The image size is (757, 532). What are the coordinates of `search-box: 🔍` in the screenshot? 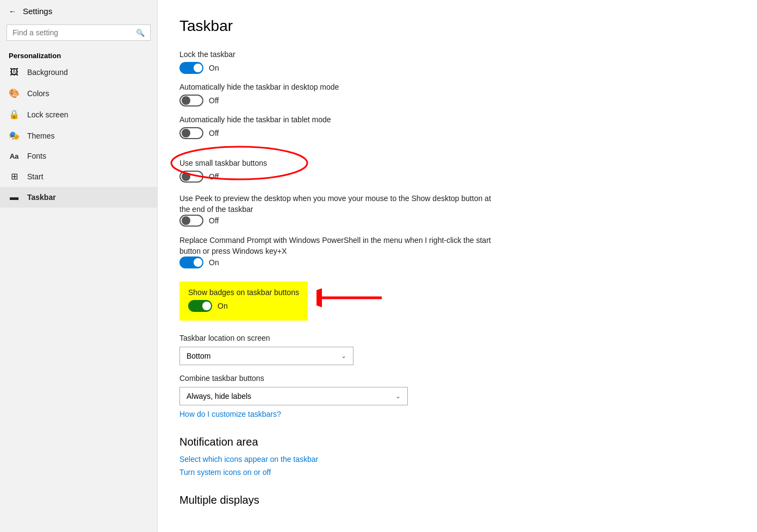 It's located at (78, 33).